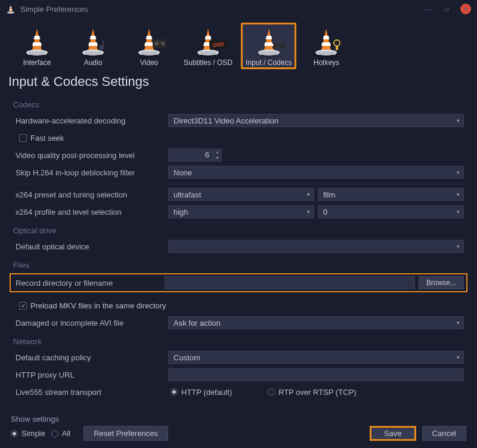 This screenshot has height=448, width=477. Describe the element at coordinates (238, 341) in the screenshot. I see `section-network: Network` at that location.